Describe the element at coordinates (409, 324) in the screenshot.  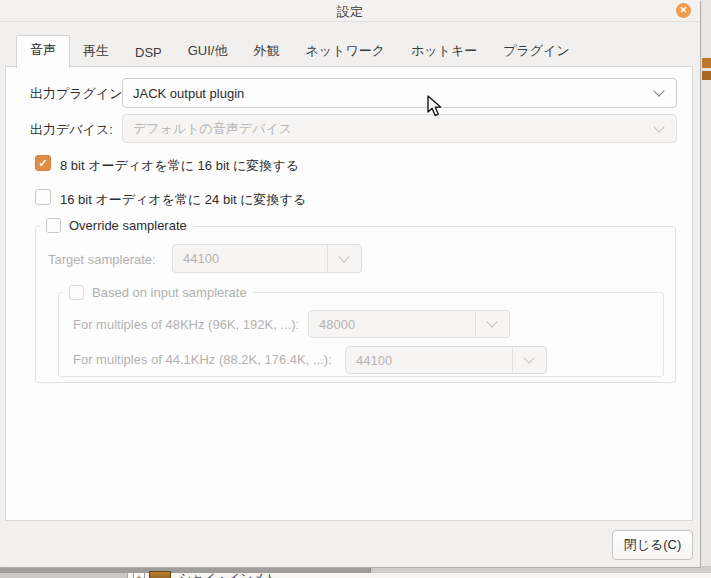
I see `multiples-48khz-combobox: 48000` at that location.